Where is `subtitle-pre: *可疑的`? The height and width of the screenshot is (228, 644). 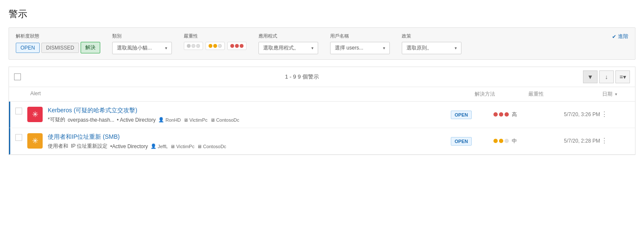 subtitle-pre: *可疑的 is located at coordinates (56, 120).